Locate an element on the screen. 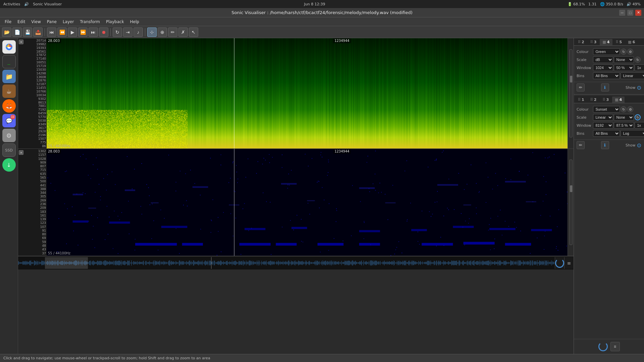 The height and width of the screenshot is (362, 644). open-button: 📂 is located at coordinates (7, 32).